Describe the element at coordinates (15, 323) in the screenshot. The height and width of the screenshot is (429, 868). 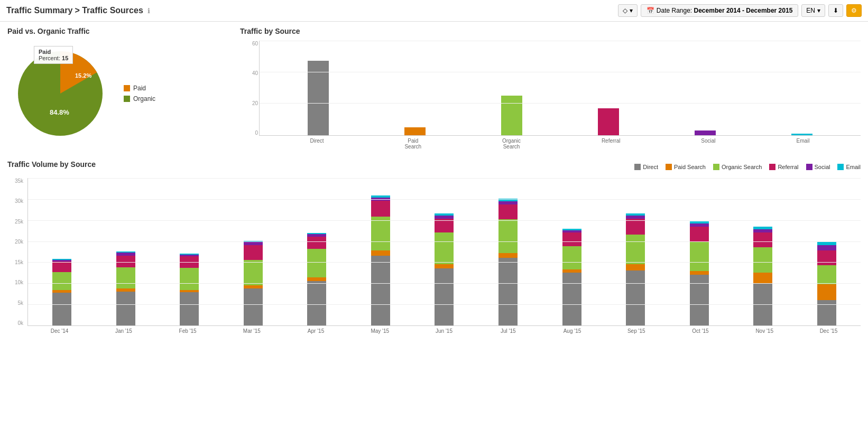
I see `y-0k: 0k` at that location.